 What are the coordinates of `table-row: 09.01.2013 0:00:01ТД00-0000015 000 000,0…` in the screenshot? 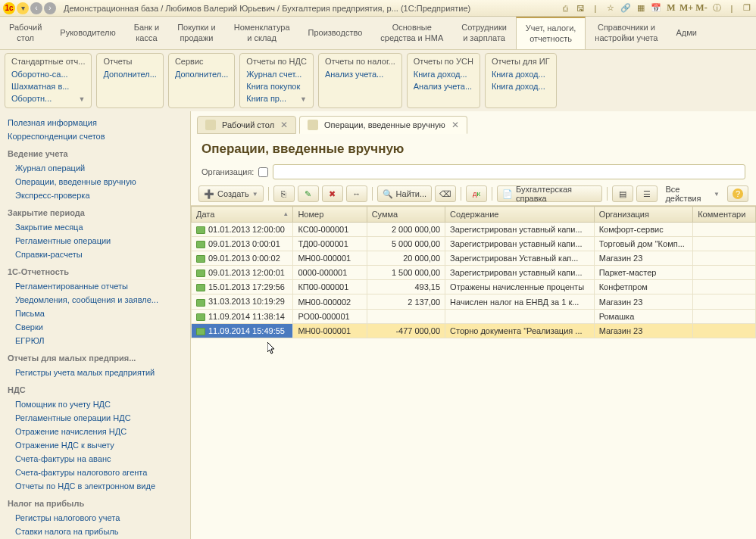 It's located at (474, 244).